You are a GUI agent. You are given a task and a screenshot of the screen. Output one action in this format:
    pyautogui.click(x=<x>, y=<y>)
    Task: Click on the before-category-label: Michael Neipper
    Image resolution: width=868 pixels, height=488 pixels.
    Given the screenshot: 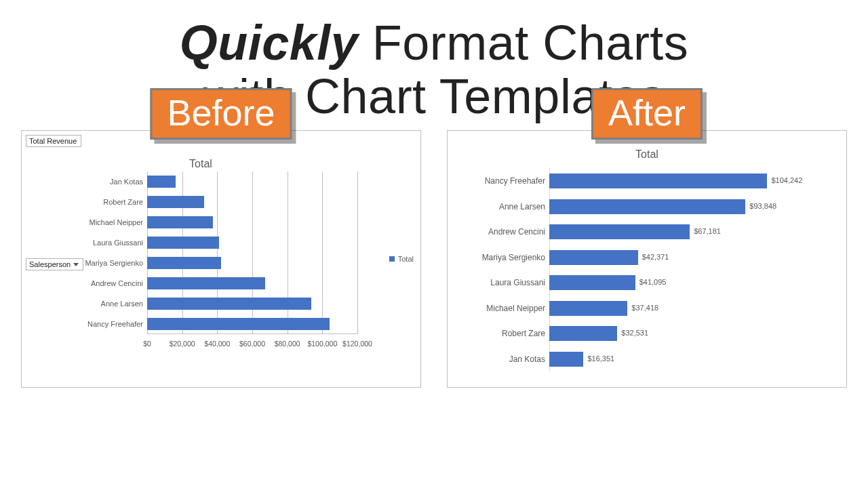 What is the action you would take?
    pyautogui.click(x=89, y=222)
    